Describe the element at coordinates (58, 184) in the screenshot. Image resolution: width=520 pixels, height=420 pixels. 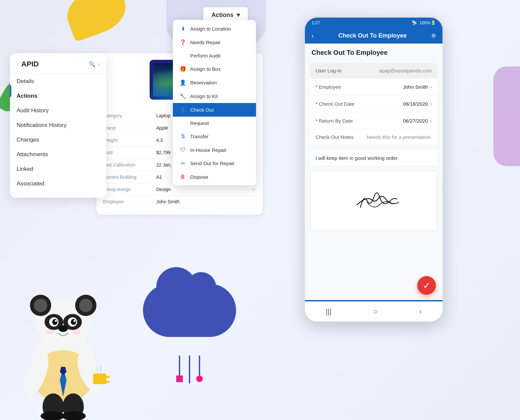
I see `sidebar-item-associated: Associated` at that location.